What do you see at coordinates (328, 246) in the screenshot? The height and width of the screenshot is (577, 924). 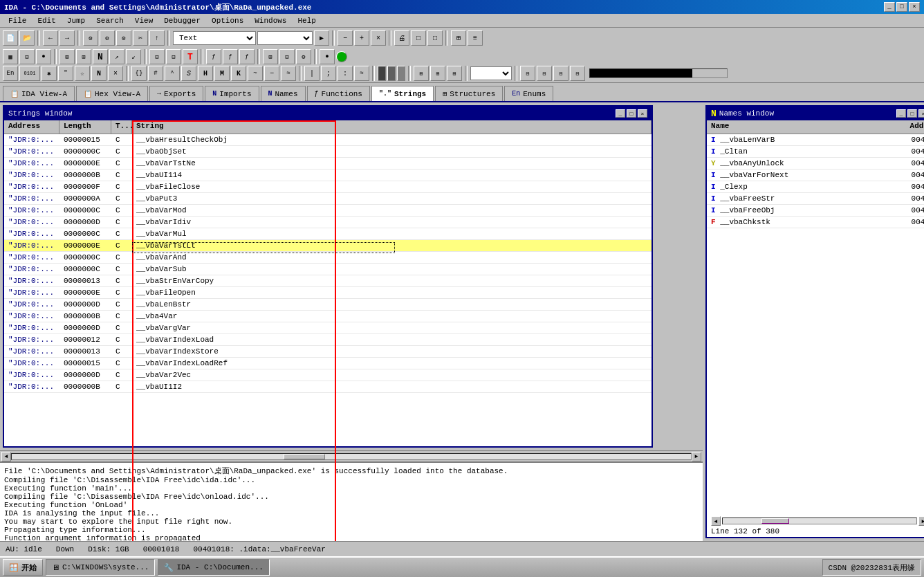 I see `strings-row: "JDR:0:... 0000000E C __vbaVarTstLt` at bounding box center [328, 246].